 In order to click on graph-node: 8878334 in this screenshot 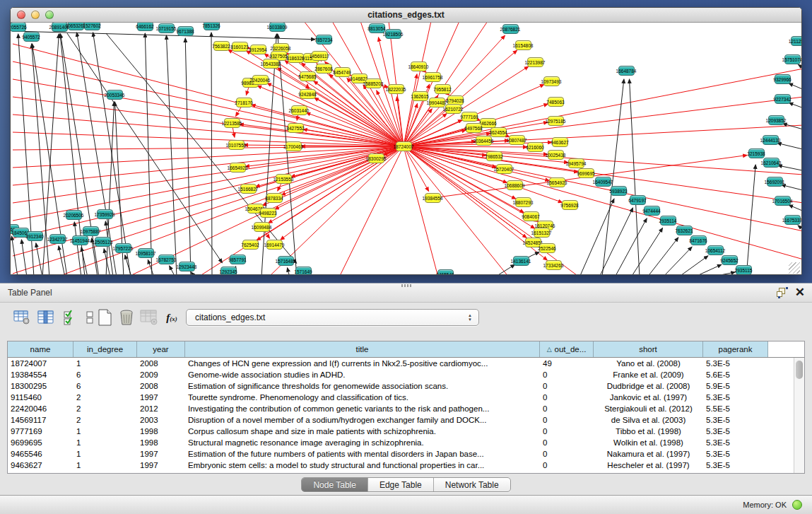, I will do `click(274, 198)`.